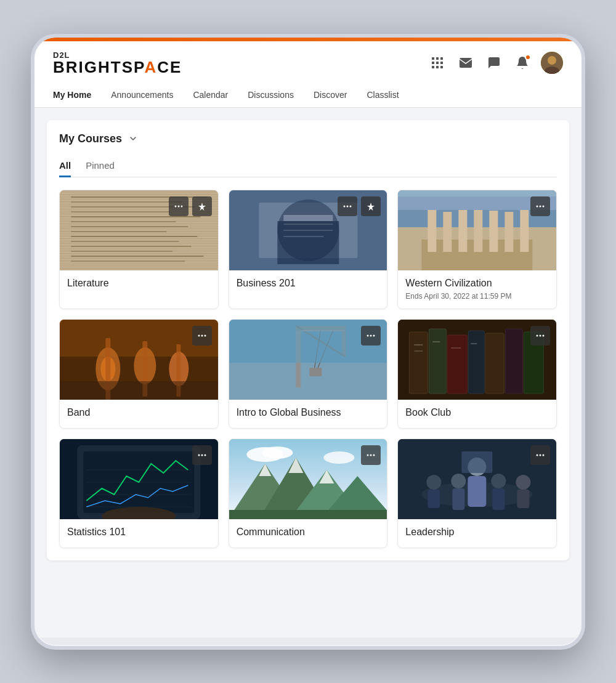 This screenshot has width=616, height=683. I want to click on course-card-global: Intro to Global Business, so click(308, 374).